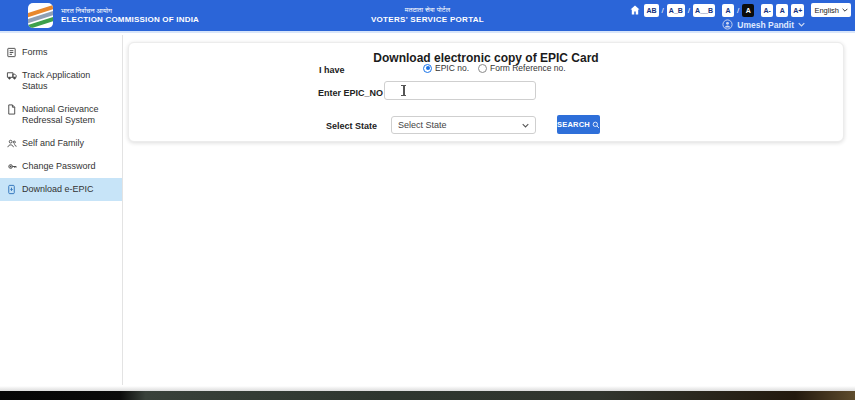  I want to click on contrast-dark-button: A, so click(748, 10).